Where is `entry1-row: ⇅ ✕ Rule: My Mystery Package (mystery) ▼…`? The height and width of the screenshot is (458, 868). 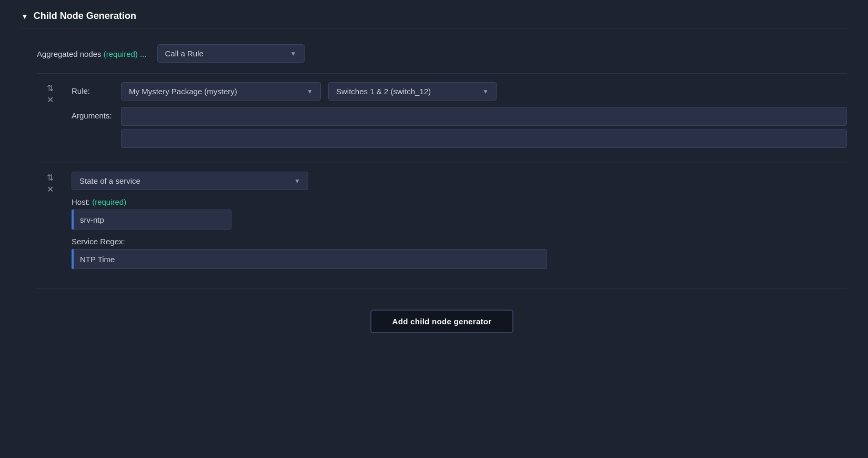
entry1-row: ⇅ ✕ Rule: My Mystery Package (mystery) ▼… is located at coordinates (442, 118).